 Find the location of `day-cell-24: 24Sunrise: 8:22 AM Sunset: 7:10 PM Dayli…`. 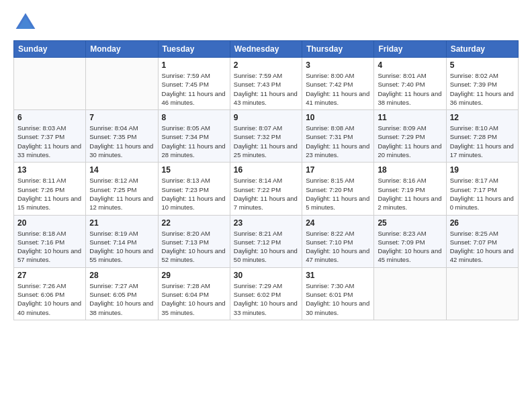

day-cell-24: 24Sunrise: 8:22 AM Sunset: 7:10 PM Dayli… is located at coordinates (339, 241).